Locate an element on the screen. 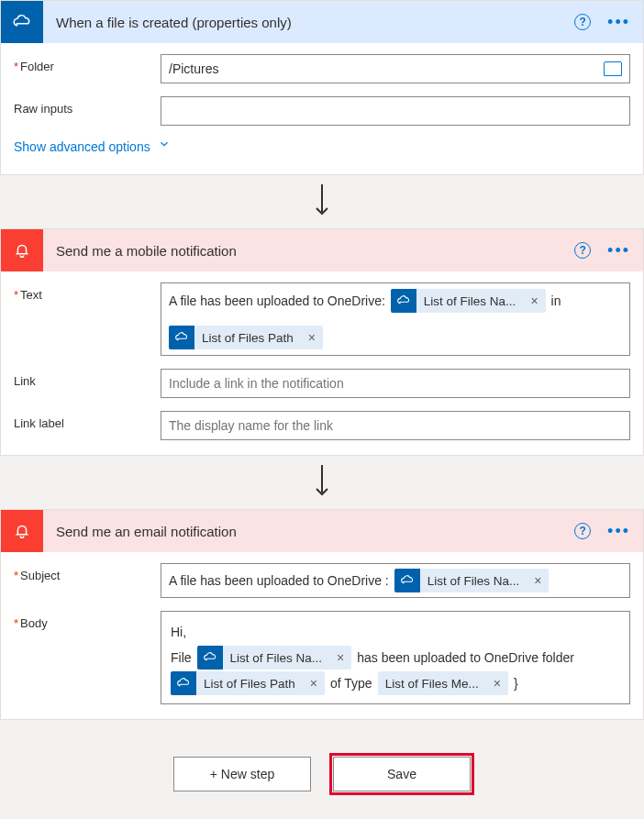 The image size is (644, 819). folder-label: *Folder is located at coordinates (87, 64).